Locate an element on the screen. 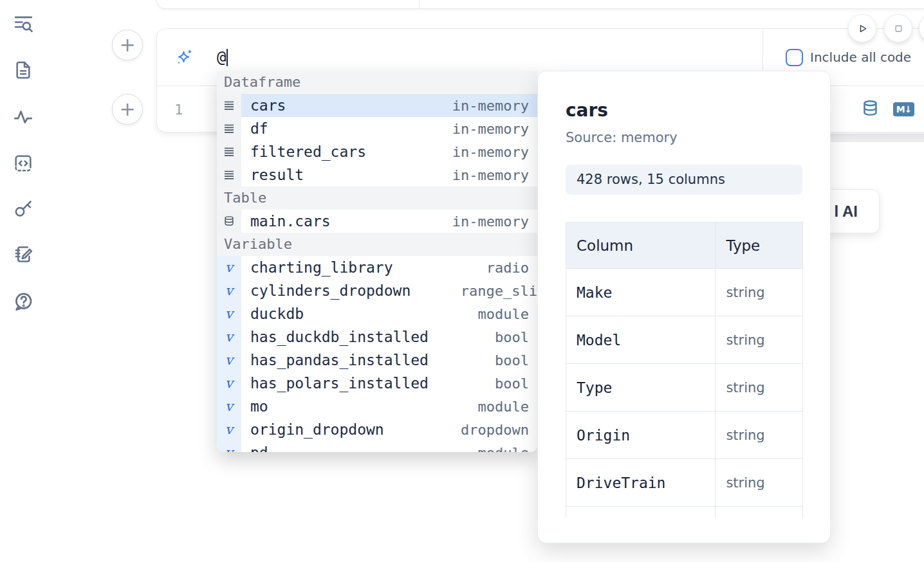 This screenshot has height=562, width=924. autocomplete-item-cylinders_dropdown: vcylinders_dropdownrange_sli is located at coordinates (377, 291).